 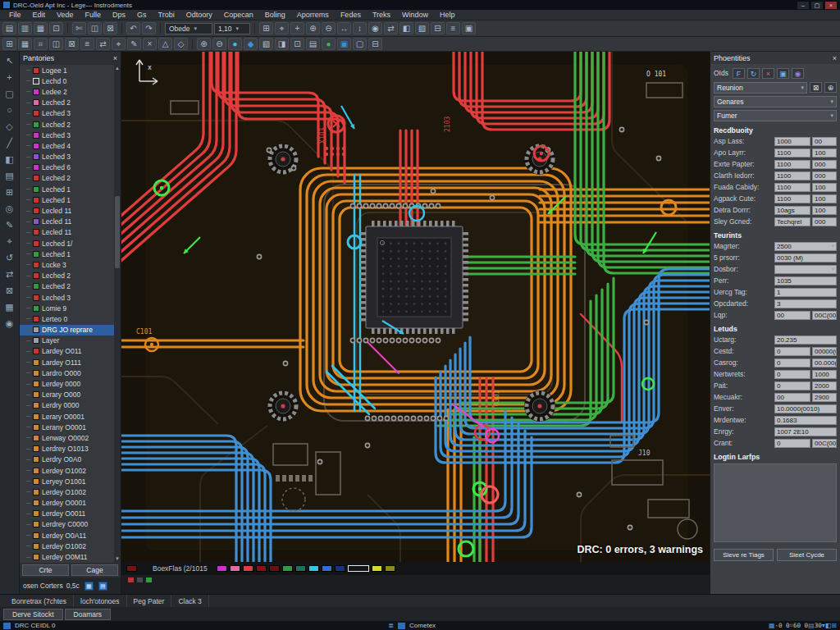 What do you see at coordinates (67, 146) in the screenshot?
I see `layer-item: Leched 4` at bounding box center [67, 146].